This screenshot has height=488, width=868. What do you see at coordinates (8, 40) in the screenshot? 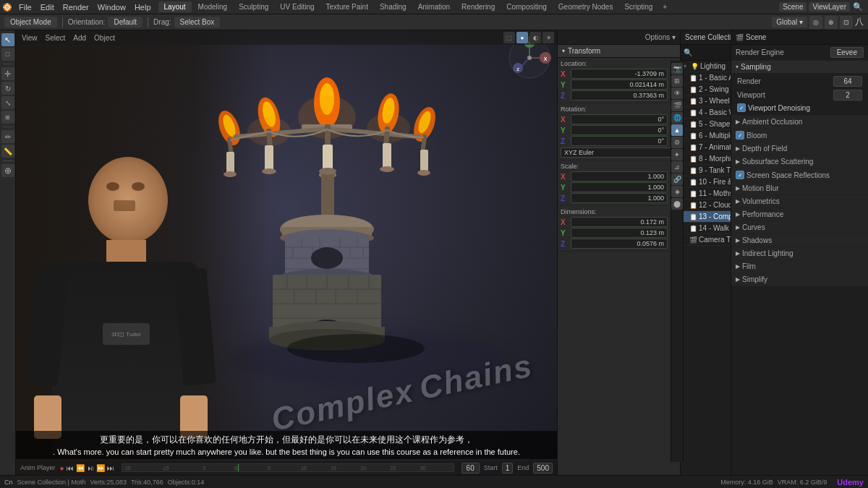
I see `tool-cursor: ↖` at bounding box center [8, 40].